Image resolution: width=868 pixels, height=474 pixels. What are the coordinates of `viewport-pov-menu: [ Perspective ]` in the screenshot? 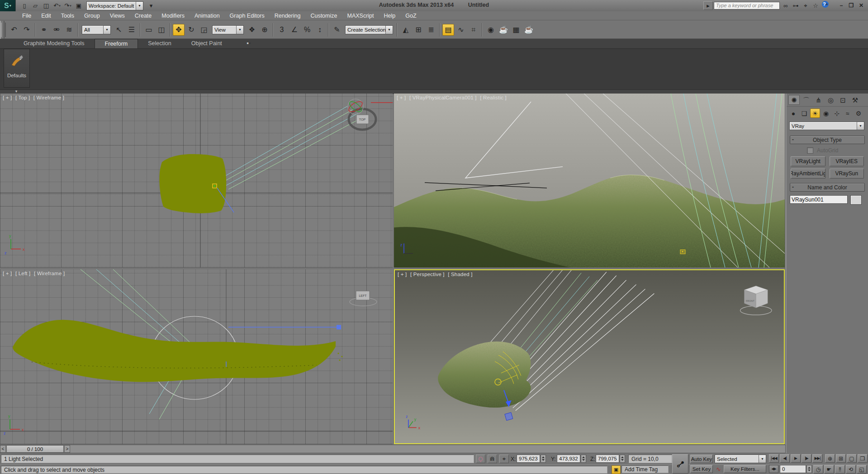 It's located at (427, 274).